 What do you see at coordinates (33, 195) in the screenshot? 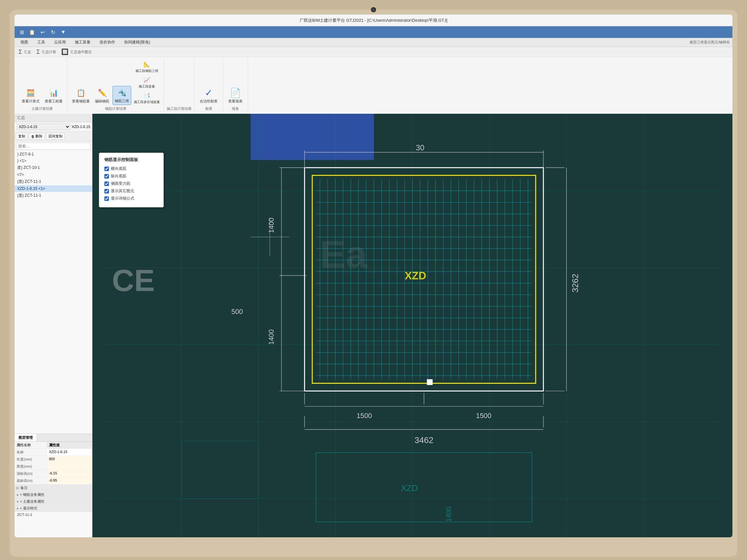
I see `tree-item-label-6: ZCT-11-1` at bounding box center [33, 195].